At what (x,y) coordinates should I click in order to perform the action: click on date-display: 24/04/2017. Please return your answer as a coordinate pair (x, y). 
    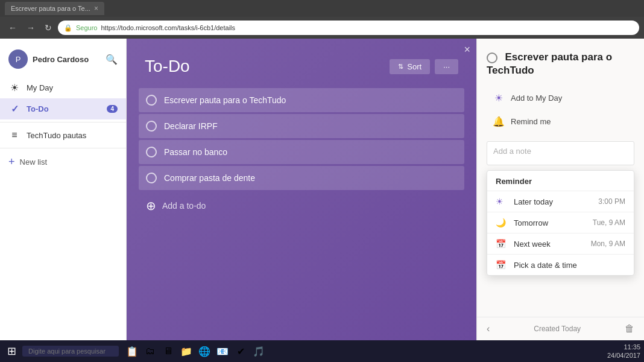
    Looking at the image, I should click on (623, 355).